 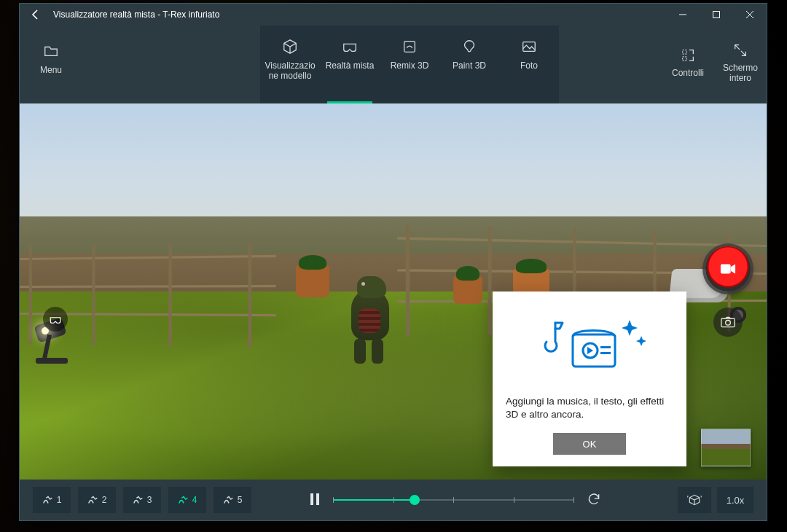 What do you see at coordinates (740, 50) in the screenshot?
I see `fullscreen-icon` at bounding box center [740, 50].